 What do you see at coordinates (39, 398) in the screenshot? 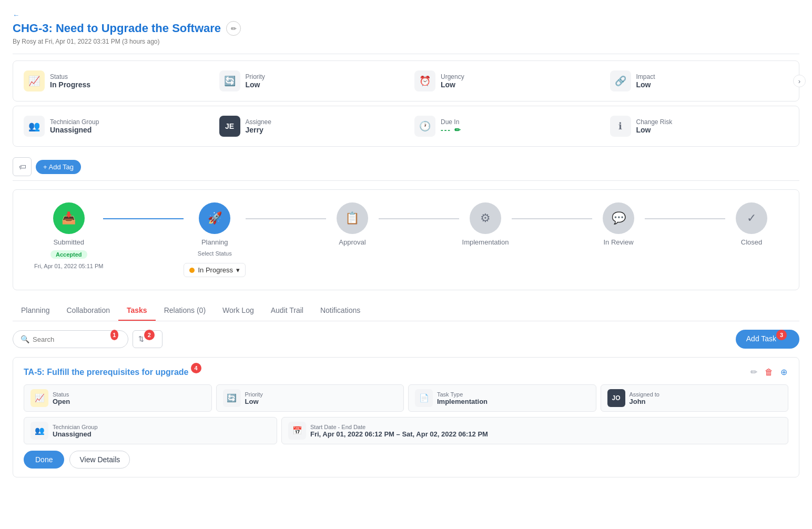
I see `task-status-icon: 📈` at bounding box center [39, 398].